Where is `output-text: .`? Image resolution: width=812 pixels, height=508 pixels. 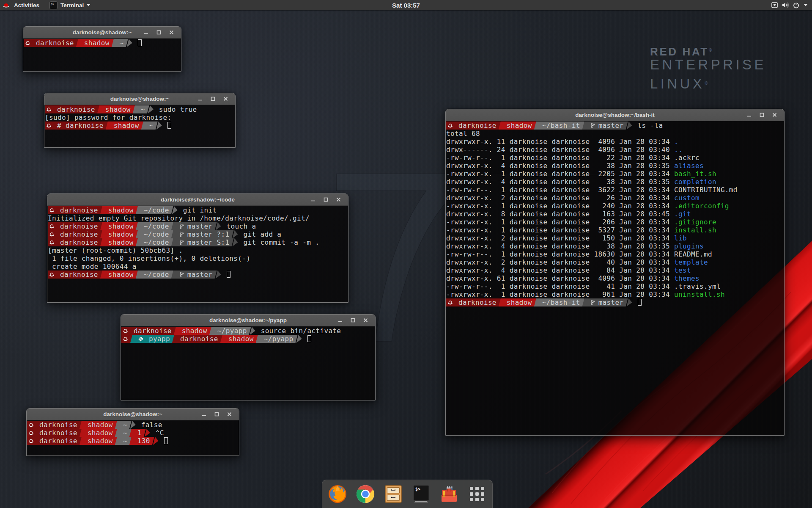 output-text: . is located at coordinates (676, 141).